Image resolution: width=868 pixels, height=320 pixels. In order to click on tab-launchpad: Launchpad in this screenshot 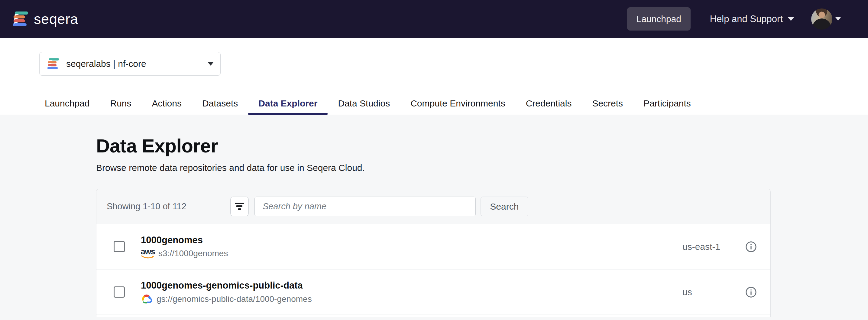, I will do `click(67, 104)`.